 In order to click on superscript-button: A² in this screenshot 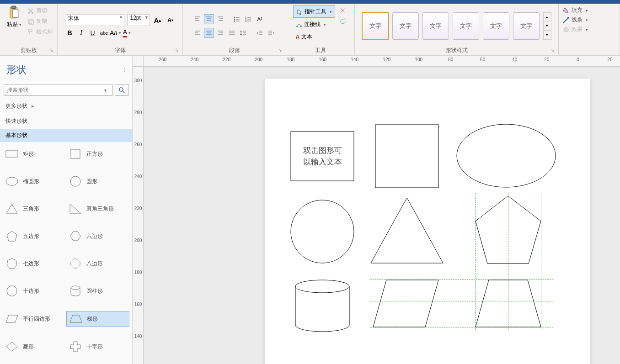, I will do `click(260, 19)`.